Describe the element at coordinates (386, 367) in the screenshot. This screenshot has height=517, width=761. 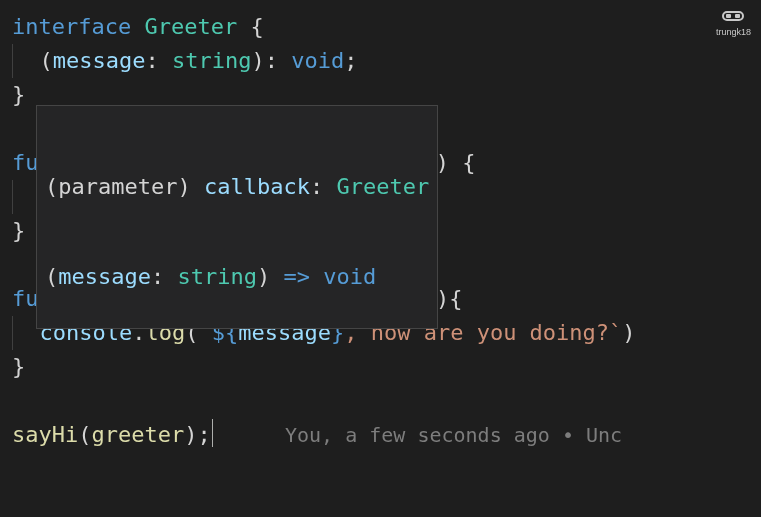
I see `code-line: }` at that location.